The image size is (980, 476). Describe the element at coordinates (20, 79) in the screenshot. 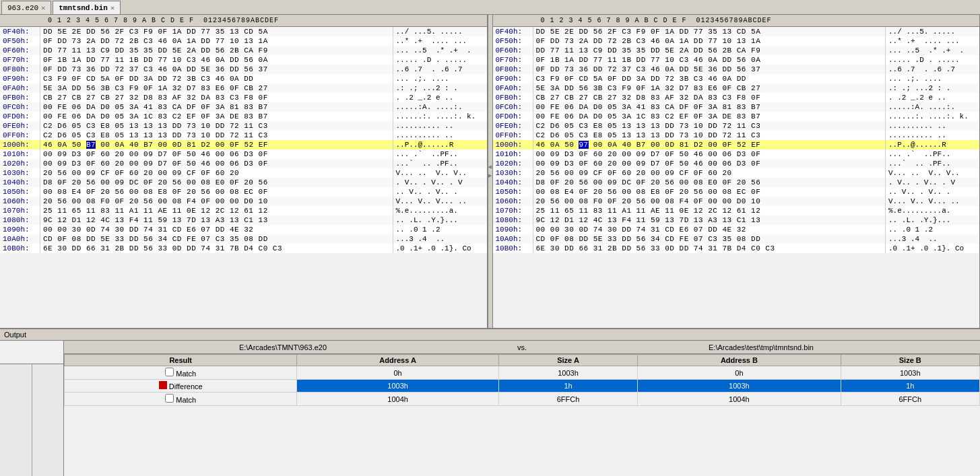

I see `hex-addr: 0F90h:` at that location.